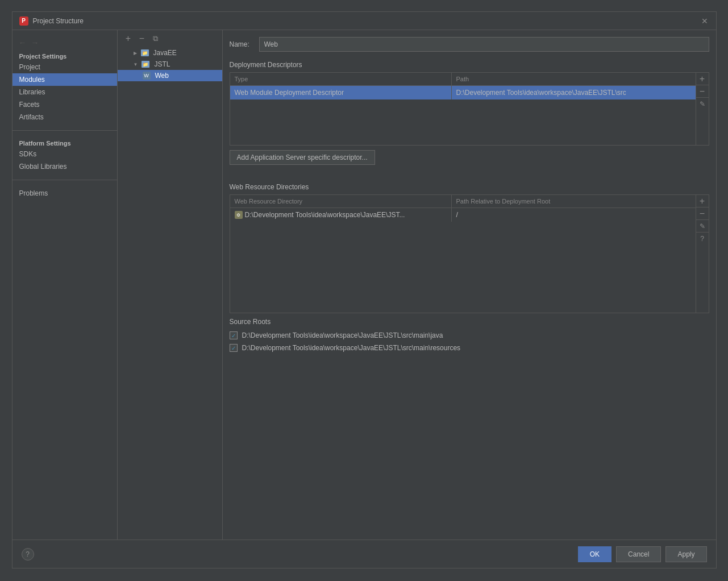 Image resolution: width=728 pixels, height=581 pixels. I want to click on sidebar-item-global-libraries: Global Libraries, so click(65, 167).